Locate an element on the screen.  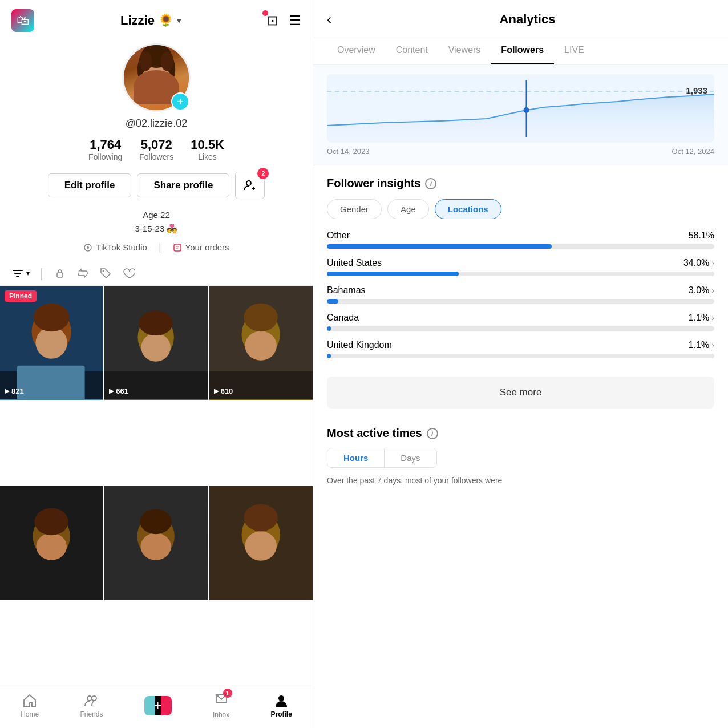
analytics-tabs: Overview Content Viewers Followers LIVE is located at coordinates (520, 51).